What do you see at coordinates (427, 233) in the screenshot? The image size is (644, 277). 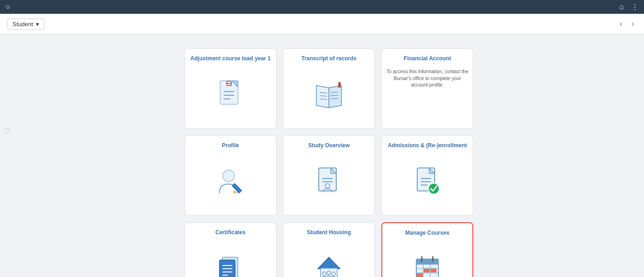 I see `card-title: Manage Courses` at bounding box center [427, 233].